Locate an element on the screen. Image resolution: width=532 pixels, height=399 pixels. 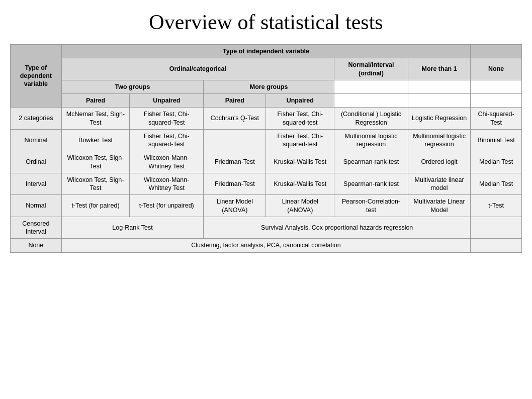
table-row: Censored Interval Log-Rank Test Survival… is located at coordinates (267, 228).